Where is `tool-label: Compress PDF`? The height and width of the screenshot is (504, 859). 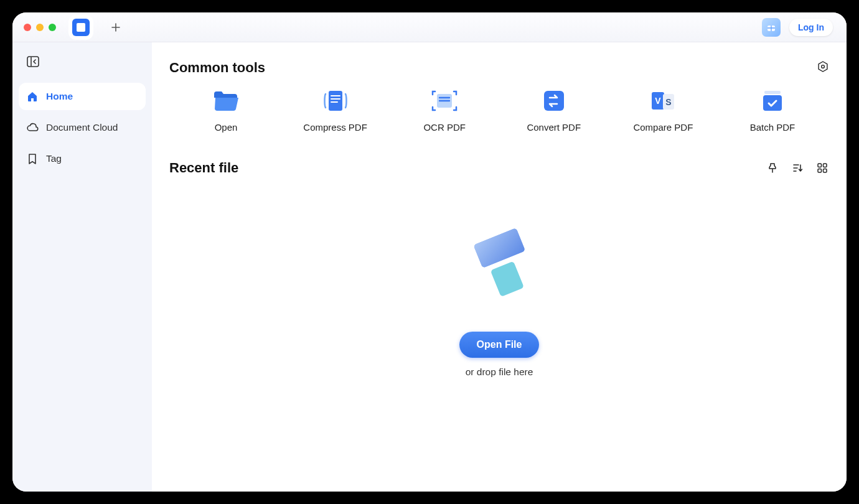 tool-label: Compress PDF is located at coordinates (335, 127).